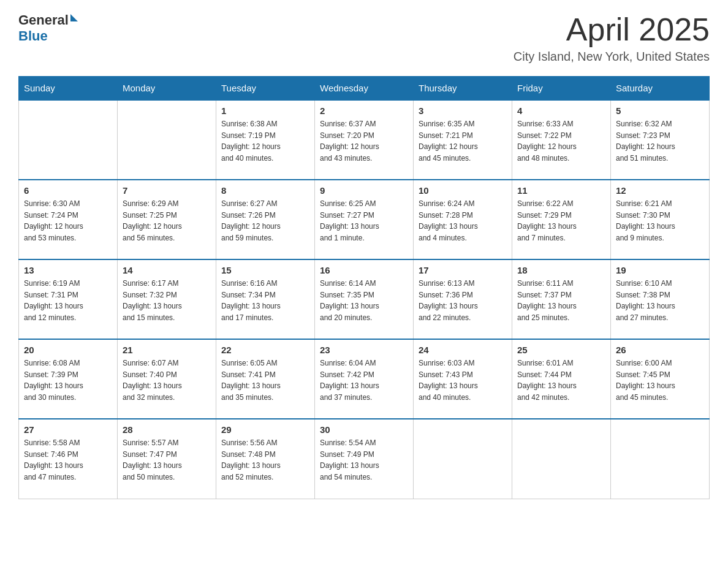 The width and height of the screenshot is (728, 563). What do you see at coordinates (463, 380) in the screenshot?
I see `day-info: Sunrise: 6:03 AM Sunset: 7:43 PM Dayligh…` at bounding box center [463, 380].